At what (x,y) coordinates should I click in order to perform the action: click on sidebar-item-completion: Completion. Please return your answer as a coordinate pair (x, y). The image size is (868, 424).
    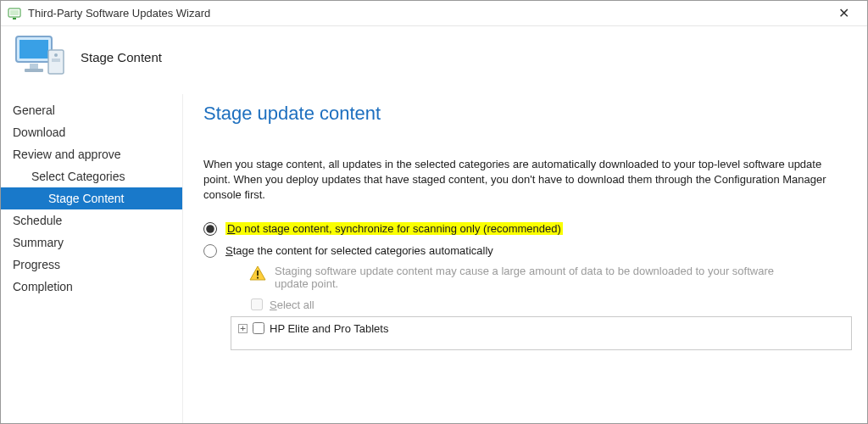
    Looking at the image, I should click on (92, 287).